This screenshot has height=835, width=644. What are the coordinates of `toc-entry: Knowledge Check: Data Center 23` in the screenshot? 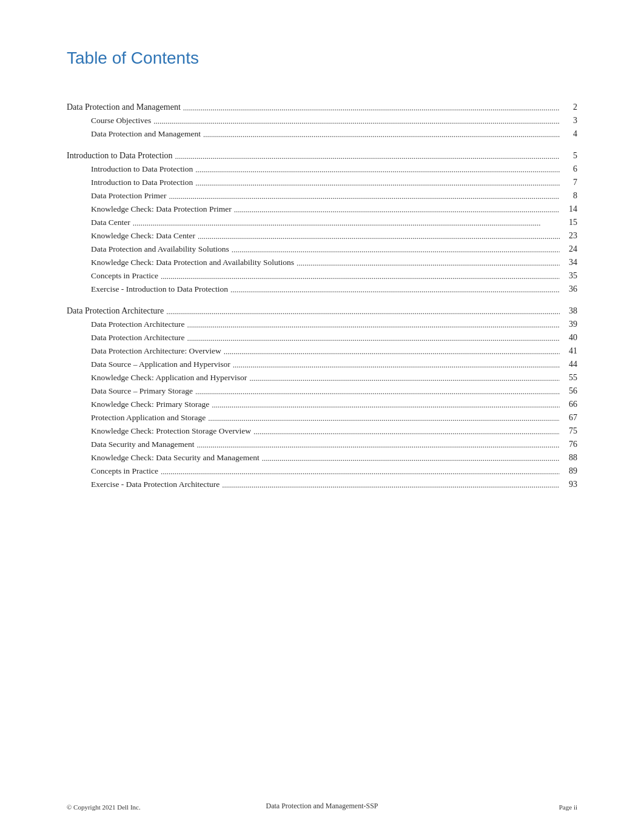 It's located at (322, 236).